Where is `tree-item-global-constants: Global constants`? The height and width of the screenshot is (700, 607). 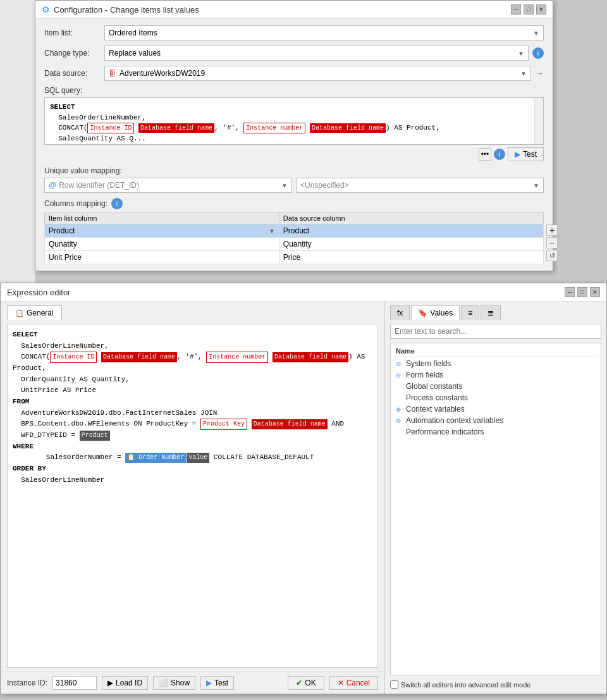 tree-item-global-constants: Global constants is located at coordinates (496, 386).